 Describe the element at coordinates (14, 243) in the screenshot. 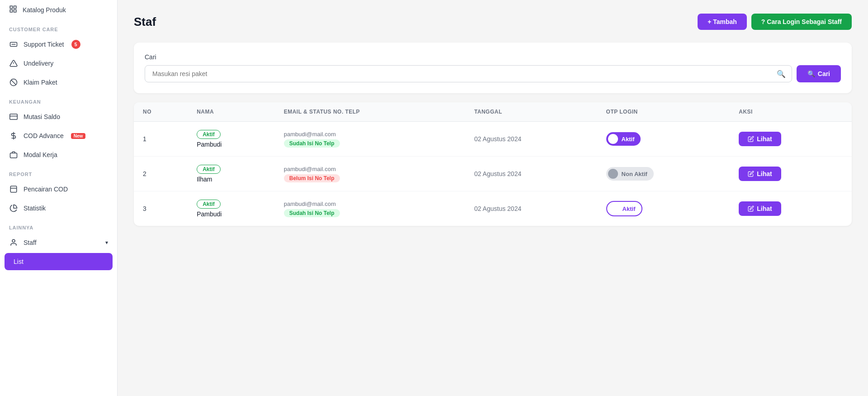

I see `user-icon` at that location.